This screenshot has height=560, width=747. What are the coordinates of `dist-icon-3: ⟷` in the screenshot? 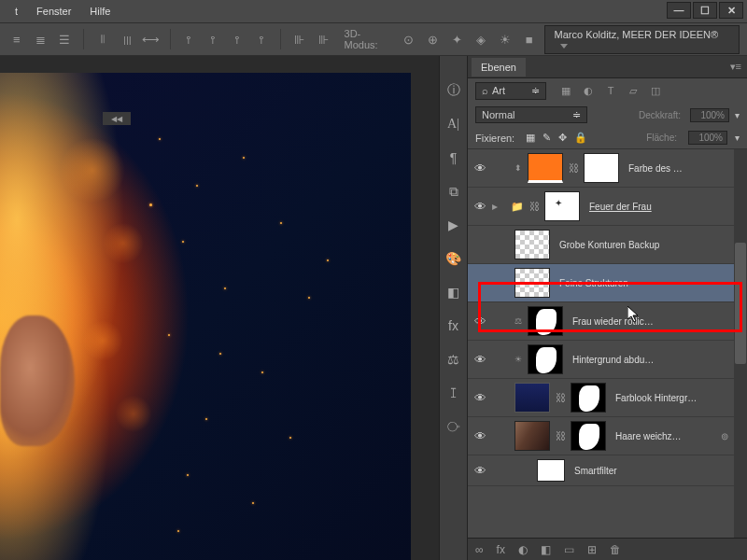 It's located at (151, 39).